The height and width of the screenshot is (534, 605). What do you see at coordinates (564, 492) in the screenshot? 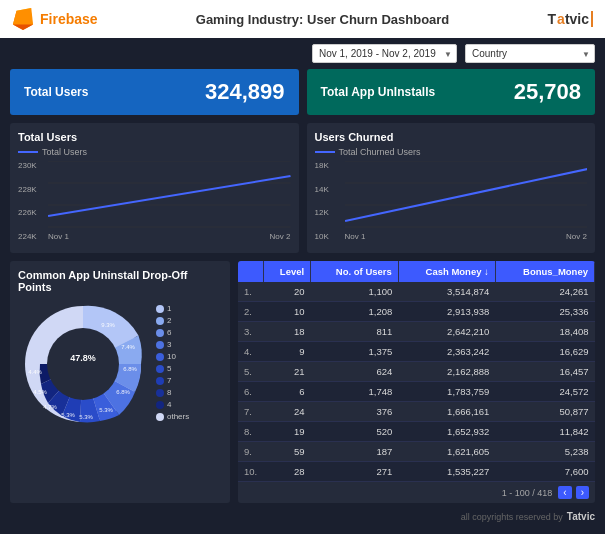
I see `prev-page-button: ‹` at bounding box center [564, 492].